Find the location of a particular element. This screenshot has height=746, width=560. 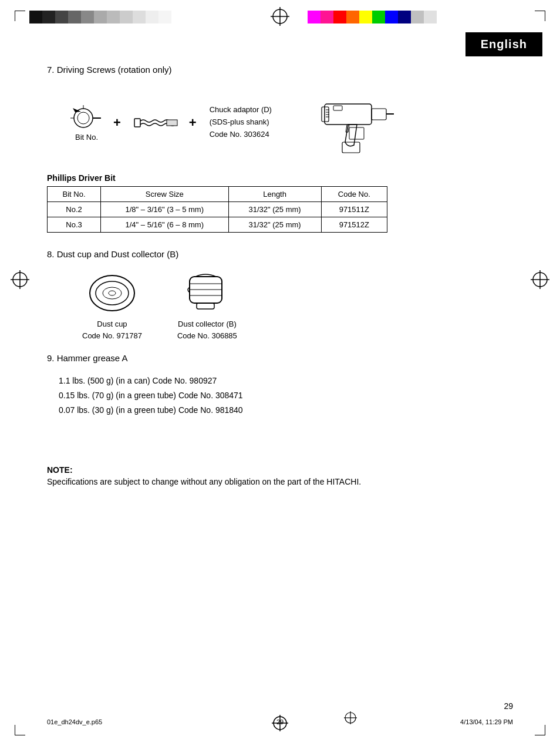

chuck-label: Chuck adaptor (D)(SDS-plus shank)Code No… is located at coordinates (241, 122).